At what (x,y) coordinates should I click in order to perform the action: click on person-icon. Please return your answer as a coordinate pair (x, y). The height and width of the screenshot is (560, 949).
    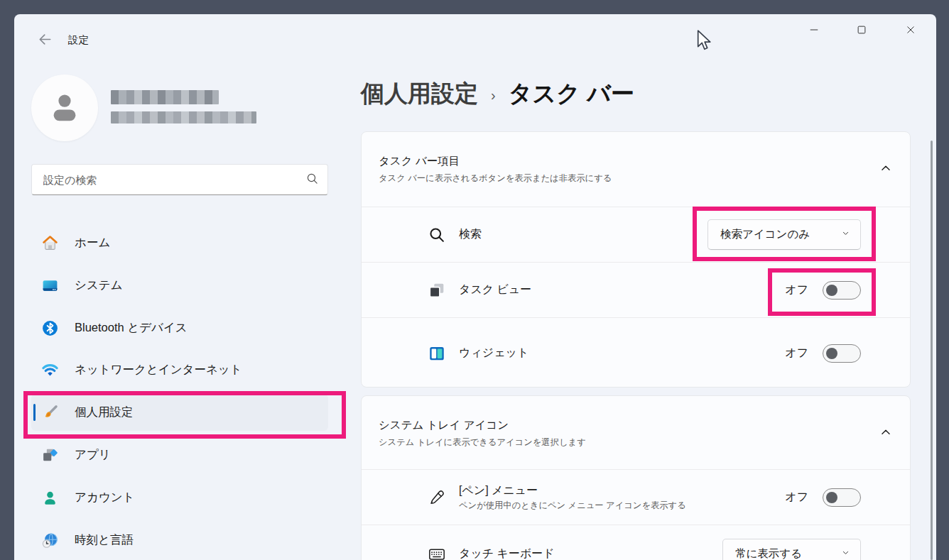
    Looking at the image, I should click on (65, 108).